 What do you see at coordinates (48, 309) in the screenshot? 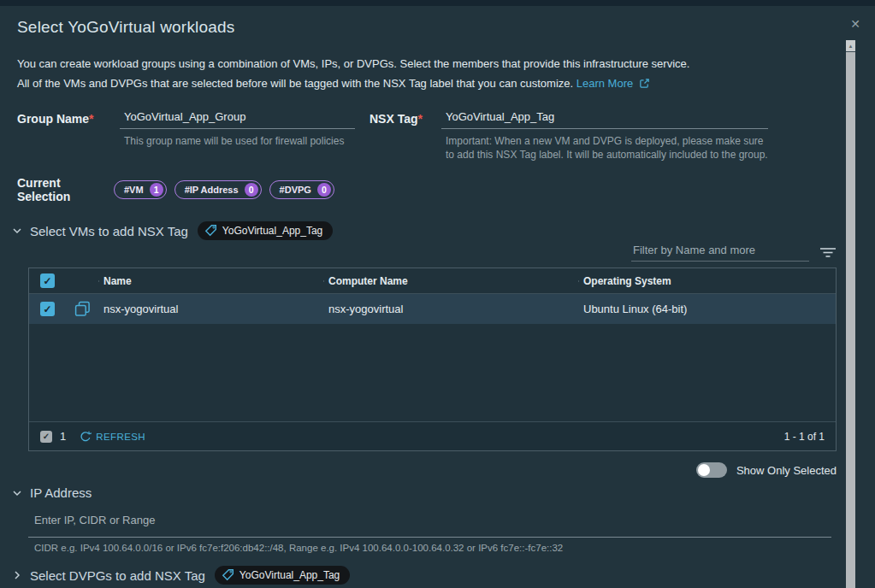
I see `row-checkbox: ✓` at bounding box center [48, 309].